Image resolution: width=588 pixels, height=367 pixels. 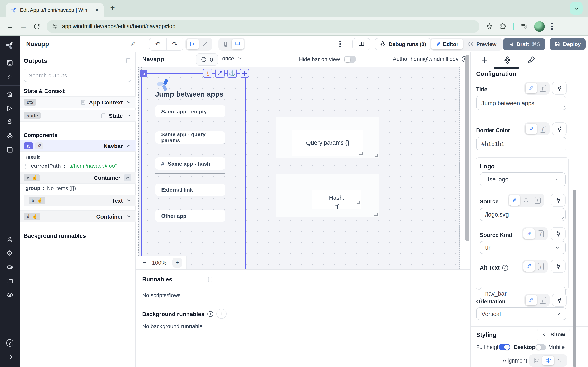 I want to click on centered-layout-button, so click(x=193, y=44).